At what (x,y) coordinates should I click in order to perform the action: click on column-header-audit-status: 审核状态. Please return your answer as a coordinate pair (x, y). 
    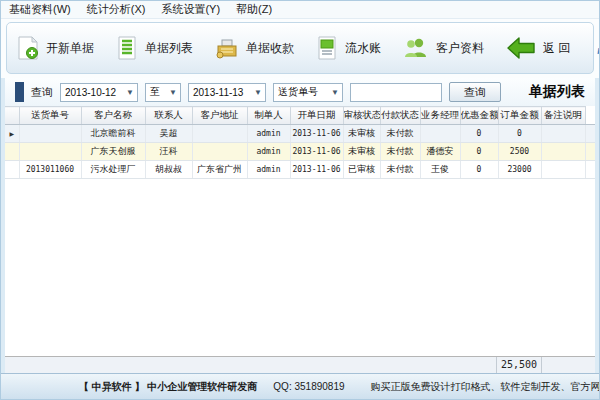
    Looking at the image, I should click on (362, 116).